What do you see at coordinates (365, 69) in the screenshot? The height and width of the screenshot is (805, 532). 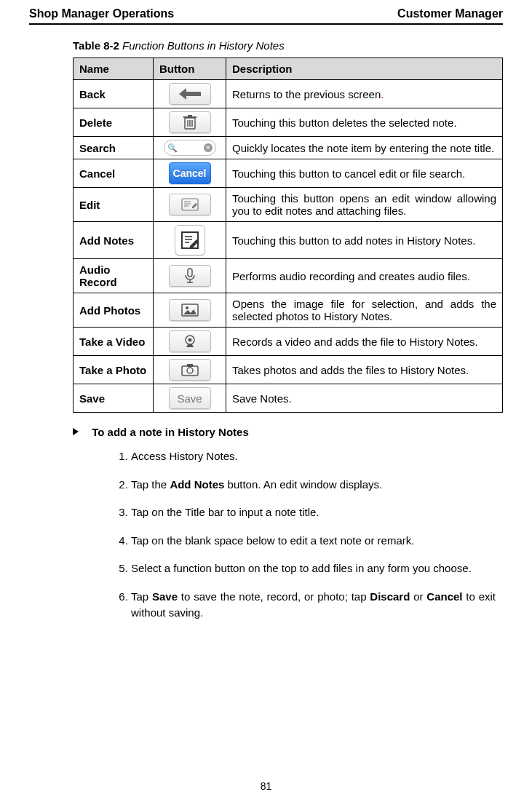 I see `th-description: Description` at bounding box center [365, 69].